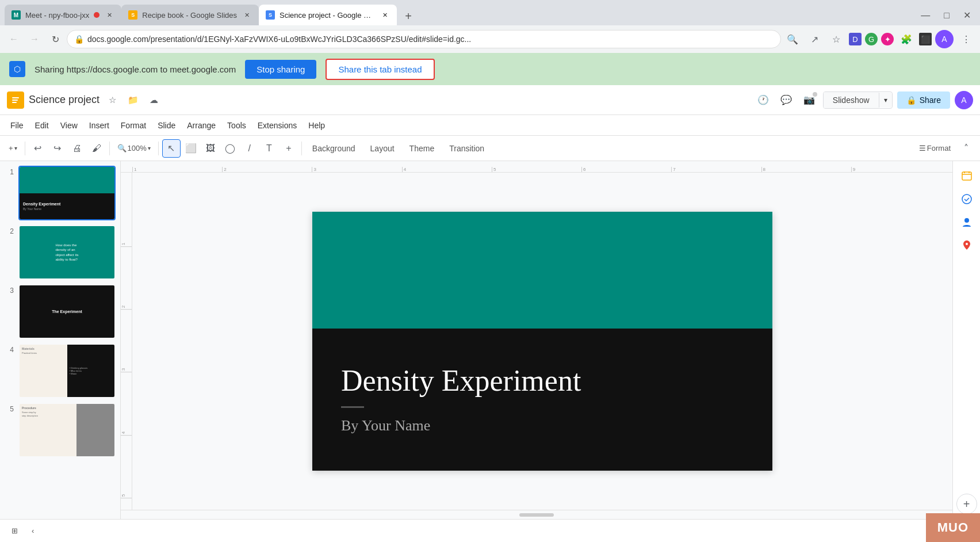 The image size is (980, 542). Describe the element at coordinates (763, 100) in the screenshot. I see `history-btn: 🕐` at that location.